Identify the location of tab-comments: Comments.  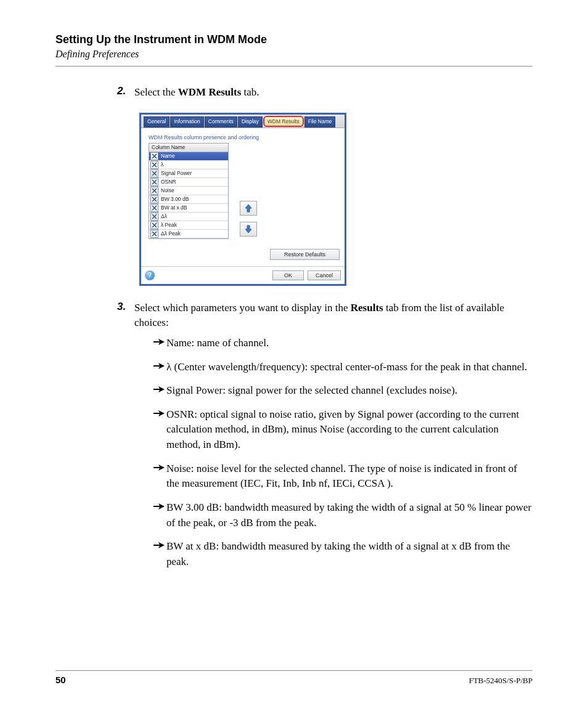
(221, 122).